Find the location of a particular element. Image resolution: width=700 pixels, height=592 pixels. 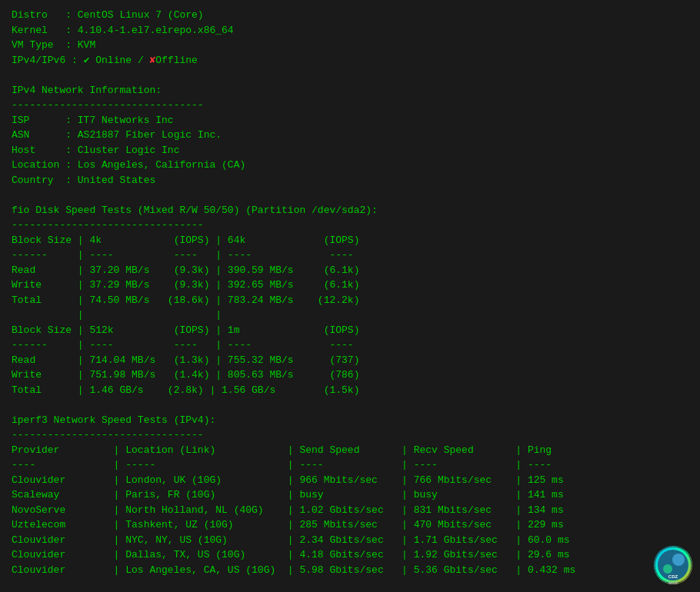

blocksize2-line: Block Size | 512k (IOPS) | 1m (IOPS) is located at coordinates (350, 331).